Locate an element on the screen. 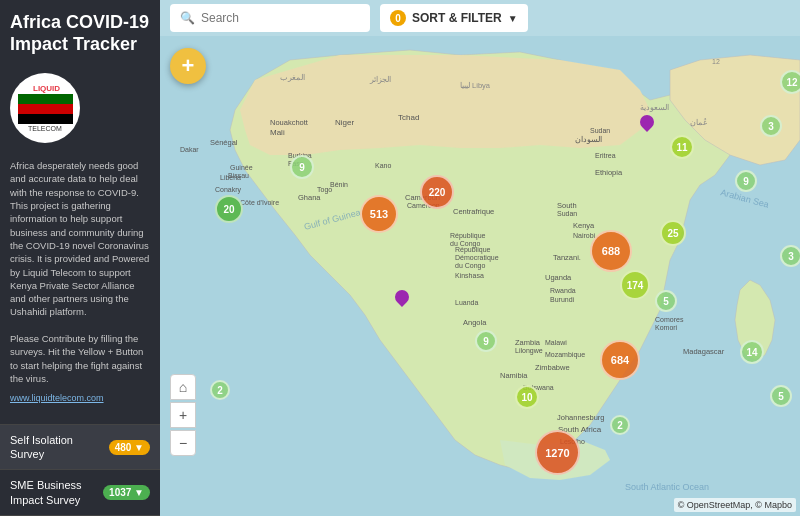 Image resolution: width=800 pixels, height=516 pixels. svg-text: Tchad is located at coordinates (408, 118).